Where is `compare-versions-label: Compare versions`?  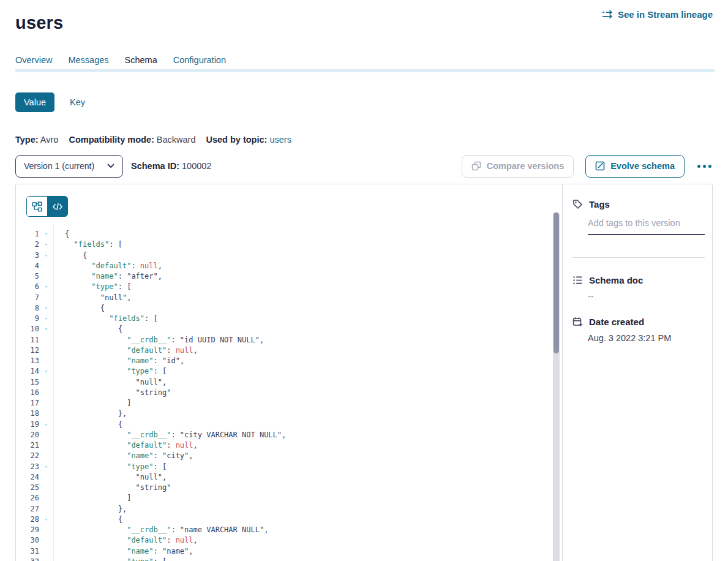
compare-versions-label: Compare versions is located at coordinates (525, 166).